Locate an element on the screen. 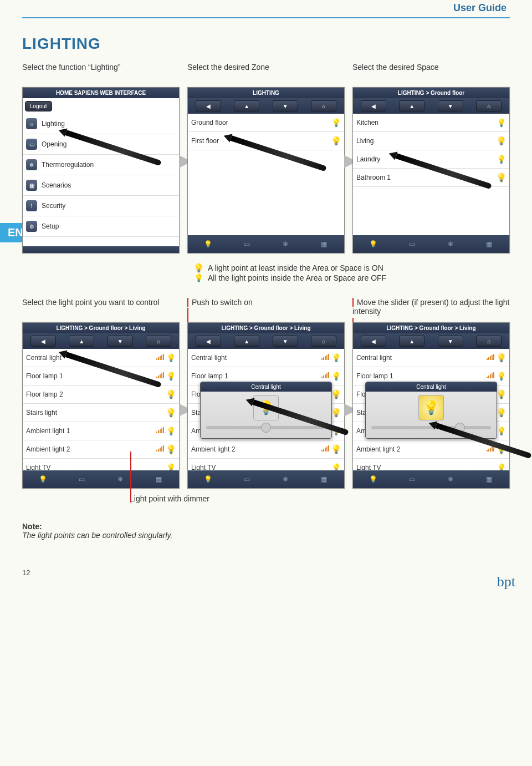  security-icon: ! is located at coordinates (32, 206).